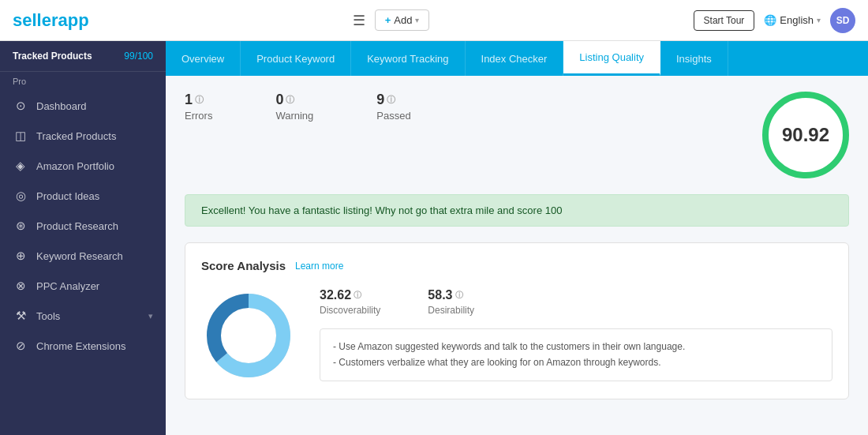 Image resolution: width=868 pixels, height=435 pixels. I want to click on sidebar-label-dashboard: Dashboard, so click(62, 106).